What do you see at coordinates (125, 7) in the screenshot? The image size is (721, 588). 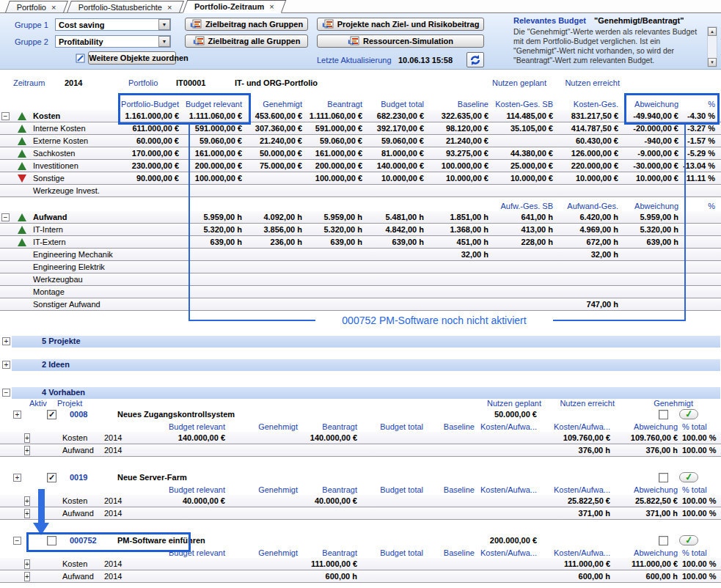 I see `tab-portfolio-statusberichte: Portfolio-Statusberichte×` at bounding box center [125, 7].